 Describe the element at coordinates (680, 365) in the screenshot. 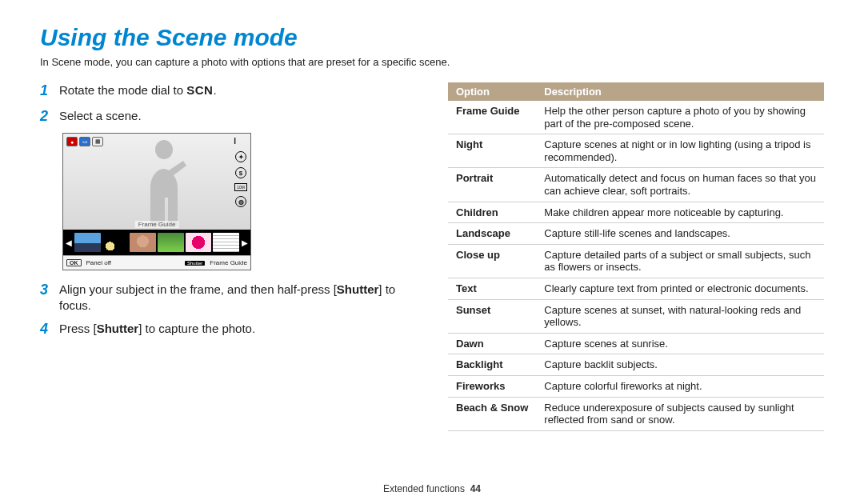

I see `description-cell: Capture backlit subjects.` at that location.